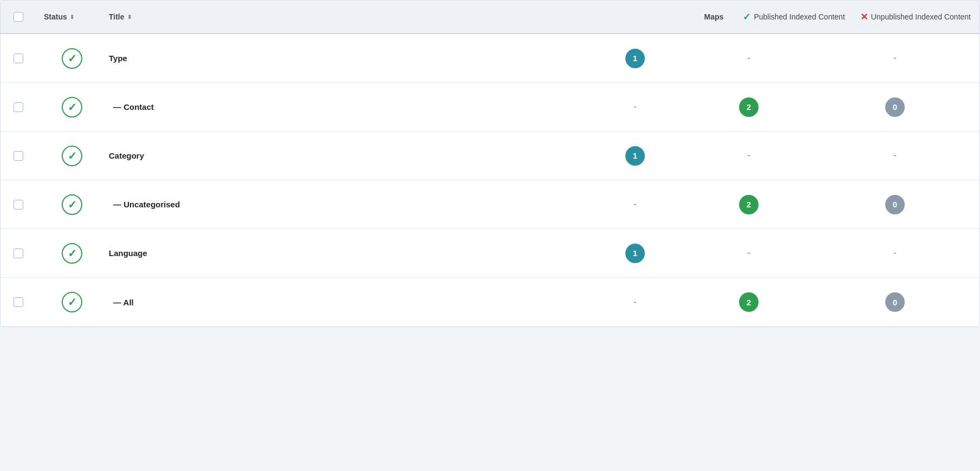 This screenshot has height=471, width=980. I want to click on table-row: ✓Type1--, so click(490, 58).